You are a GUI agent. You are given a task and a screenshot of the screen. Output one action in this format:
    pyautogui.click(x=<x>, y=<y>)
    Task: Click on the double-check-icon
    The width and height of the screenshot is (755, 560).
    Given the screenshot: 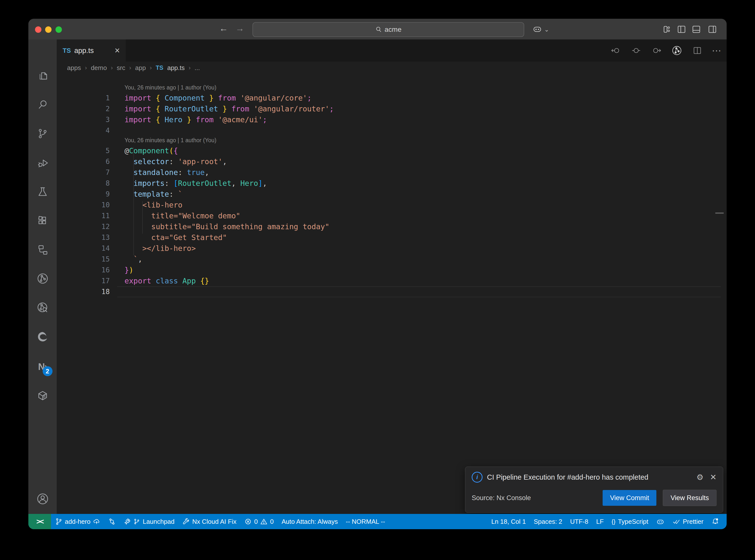 What is the action you would take?
    pyautogui.click(x=676, y=521)
    